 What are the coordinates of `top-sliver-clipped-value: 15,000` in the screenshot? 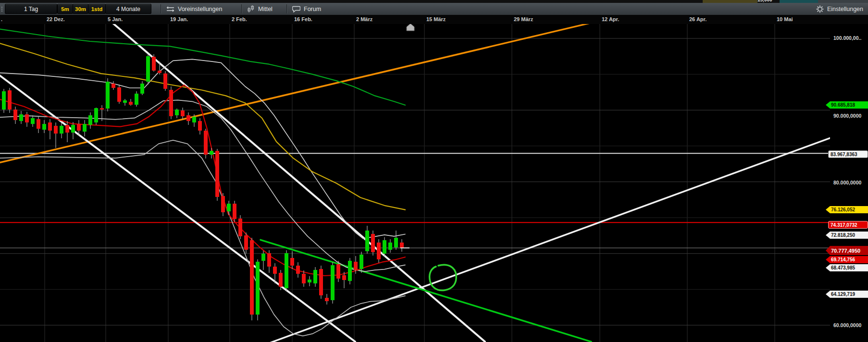 It's located at (765, 1).